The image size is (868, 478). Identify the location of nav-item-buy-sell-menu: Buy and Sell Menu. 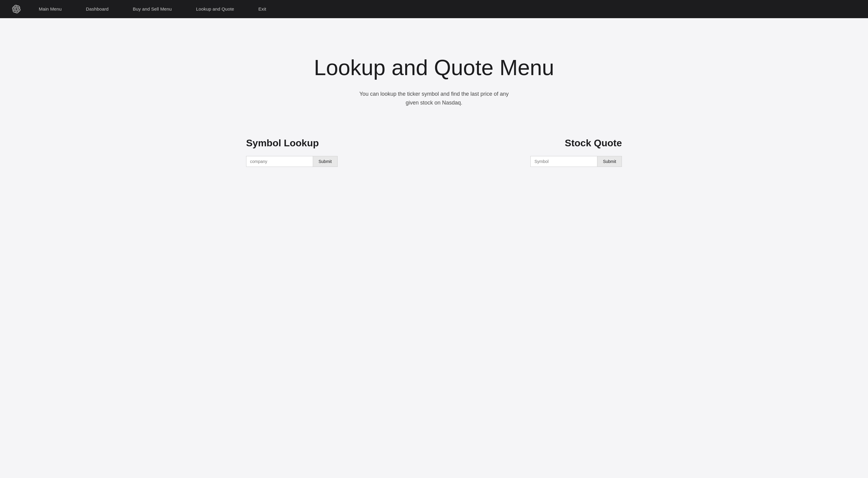
(152, 9).